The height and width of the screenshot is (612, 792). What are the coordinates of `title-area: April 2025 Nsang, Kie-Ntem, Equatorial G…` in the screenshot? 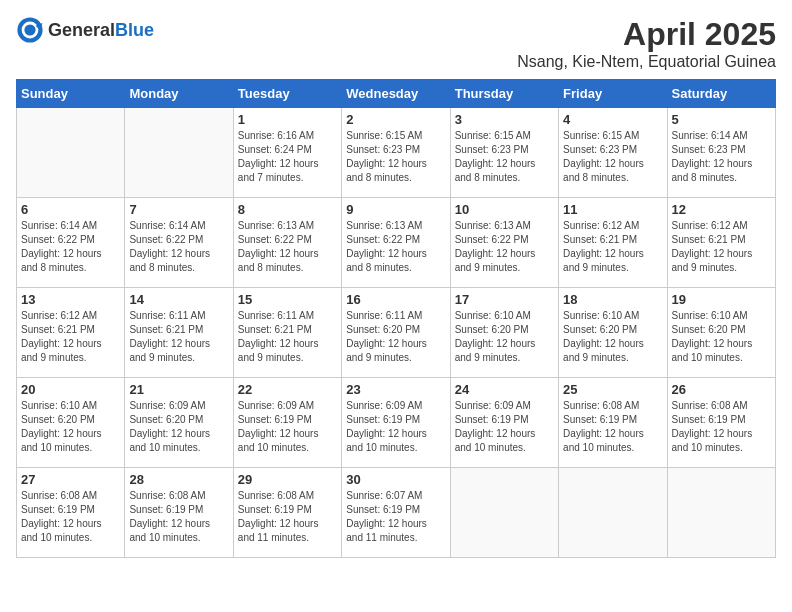 It's located at (646, 44).